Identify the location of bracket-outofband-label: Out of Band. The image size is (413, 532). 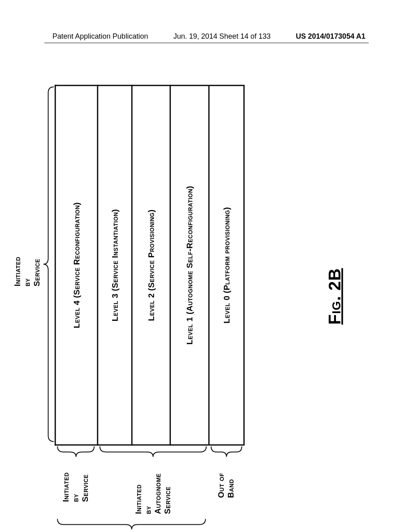
(226, 485).